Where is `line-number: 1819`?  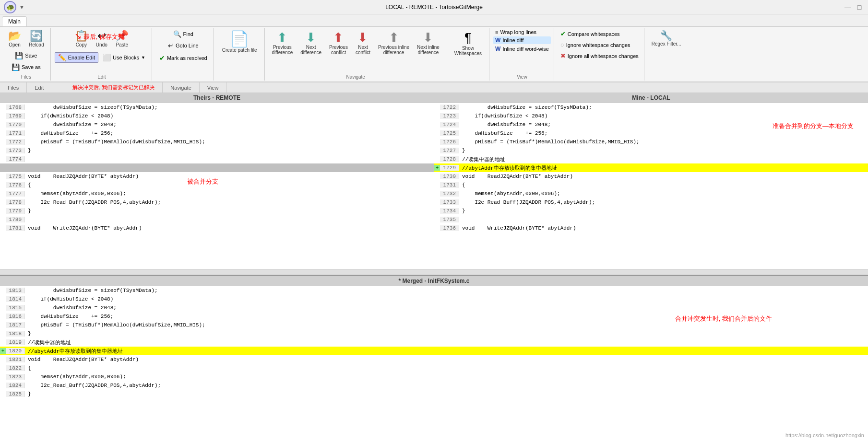
line-number: 1819 is located at coordinates (15, 342).